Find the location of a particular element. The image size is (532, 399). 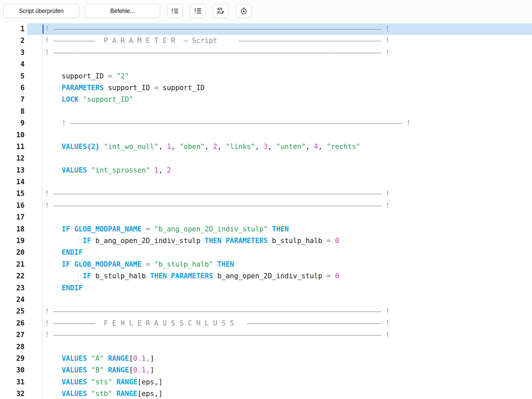

exclamation-dense-list-icon is located at coordinates (198, 11).